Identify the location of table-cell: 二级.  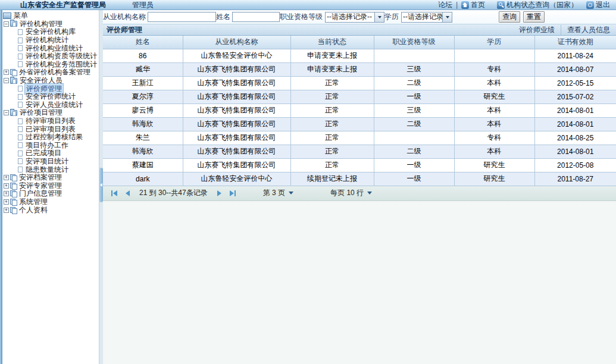
(414, 83).